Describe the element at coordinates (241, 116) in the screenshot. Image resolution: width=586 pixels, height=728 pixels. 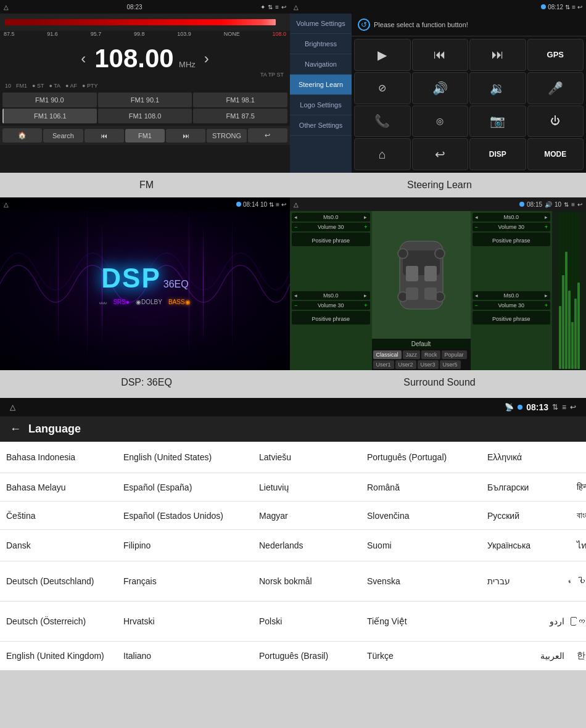
I see `fm-preset-6: FM1 87.5` at that location.